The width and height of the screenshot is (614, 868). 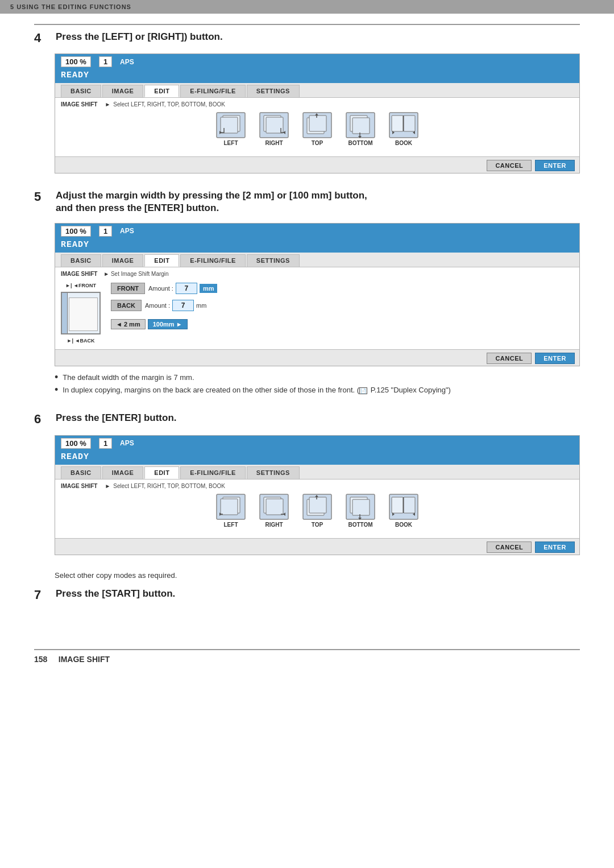 I want to click on back-btn: BACK, so click(x=126, y=305).